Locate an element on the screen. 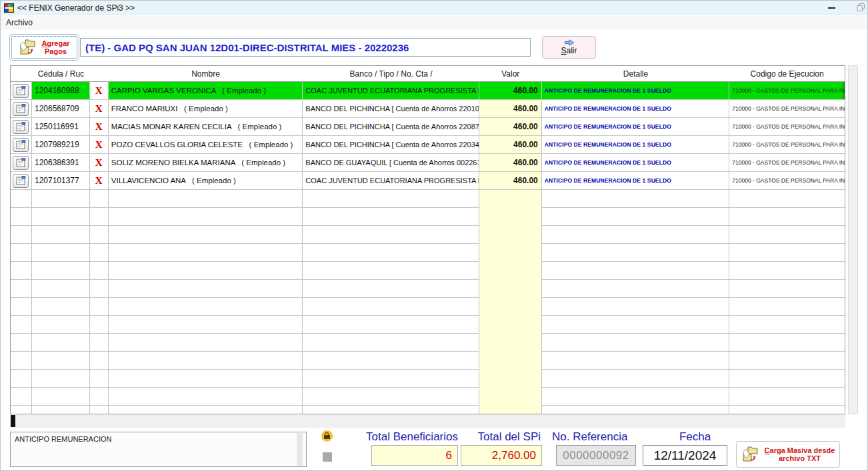 This screenshot has height=471, width=868. horizontal-scrollbar is located at coordinates (428, 421).